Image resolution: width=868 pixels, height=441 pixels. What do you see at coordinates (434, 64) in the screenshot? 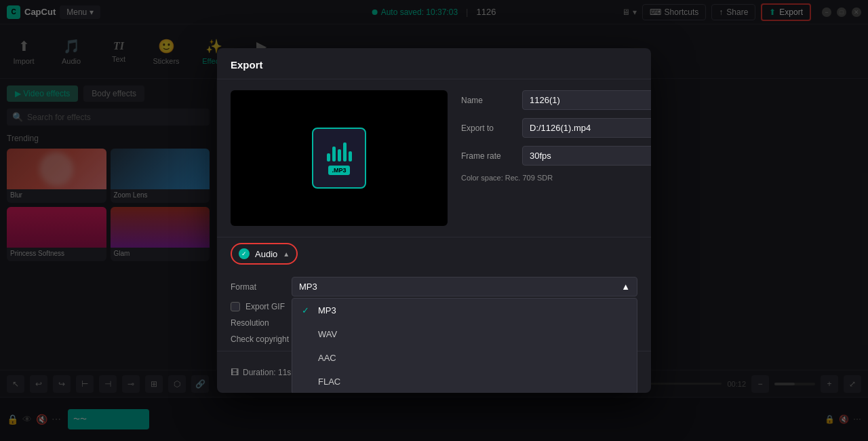
I see `dialog-header: Export` at bounding box center [434, 64].